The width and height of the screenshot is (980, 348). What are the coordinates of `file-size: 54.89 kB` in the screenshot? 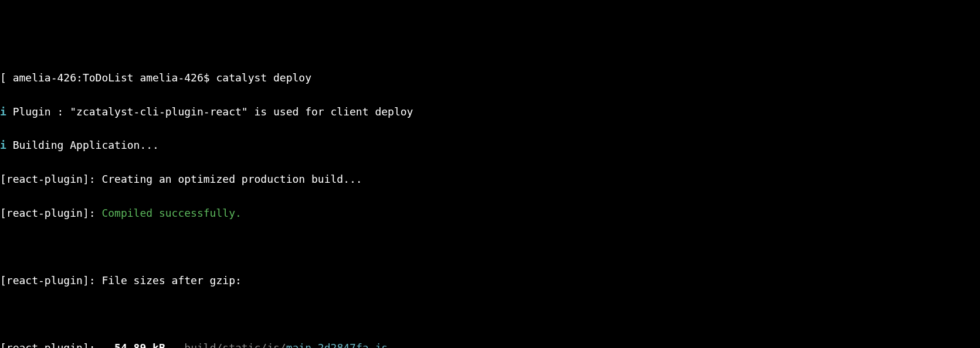 It's located at (140, 344).